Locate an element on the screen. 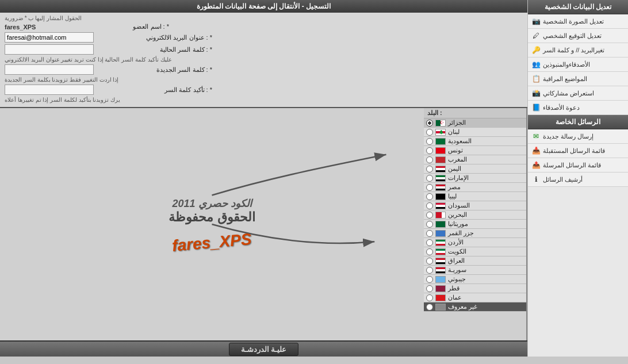 The height and width of the screenshot is (364, 628). archive-icon: ℹ is located at coordinates (536, 179).